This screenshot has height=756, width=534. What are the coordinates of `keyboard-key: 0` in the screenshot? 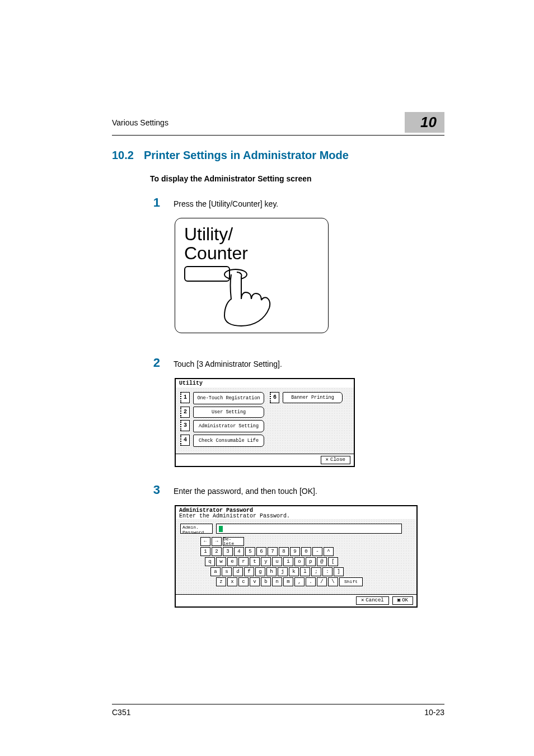 It's located at (306, 552).